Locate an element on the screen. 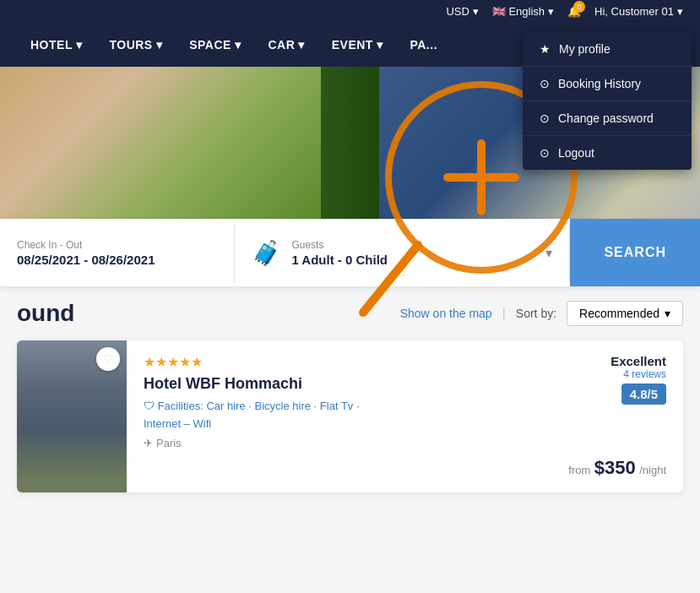 This screenshot has height=593, width=700. user-arrow: ▾ is located at coordinates (681, 12).